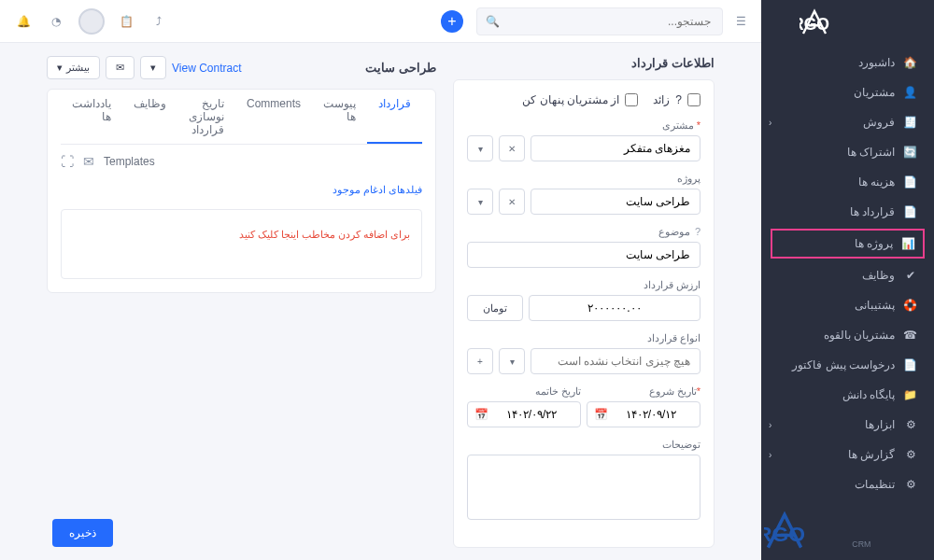 This screenshot has height=560, width=934. Describe the element at coordinates (869, 395) in the screenshot. I see `sidebar-item-label: پایگاه دانش` at that location.